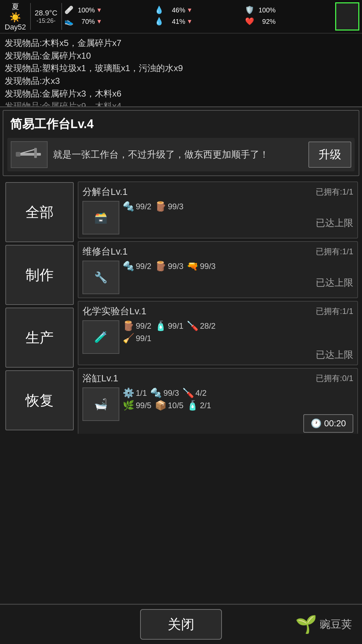 The height and width of the screenshot is (644, 362). Describe the element at coordinates (31, 16) in the screenshot. I see `divider` at that location.